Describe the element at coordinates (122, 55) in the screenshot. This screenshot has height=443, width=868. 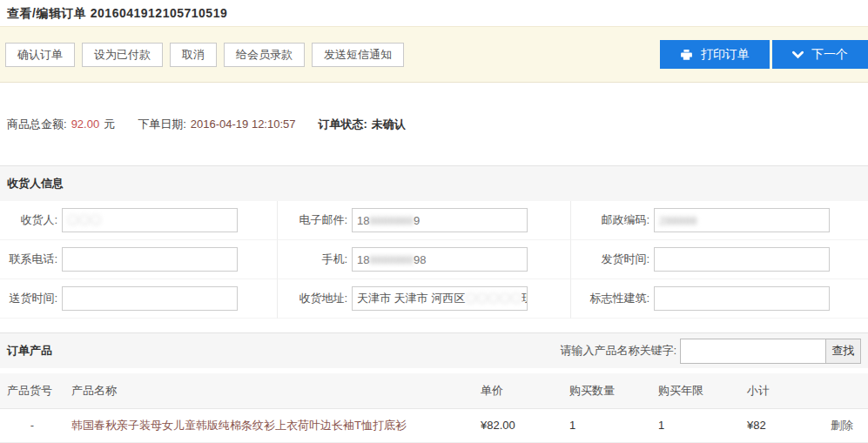
I see `set-paid-button: 设为已付款` at that location.